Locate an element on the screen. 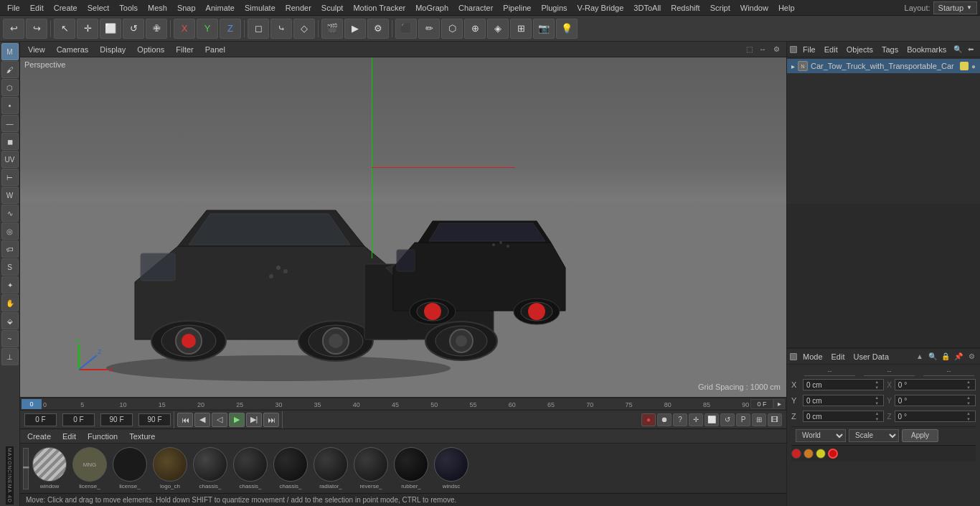  sidebar-magnet-btn: ⬙ is located at coordinates (10, 321).